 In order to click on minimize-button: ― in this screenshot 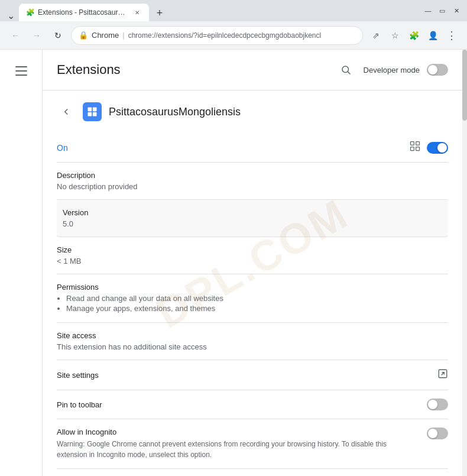, I will do `click(428, 11)`.